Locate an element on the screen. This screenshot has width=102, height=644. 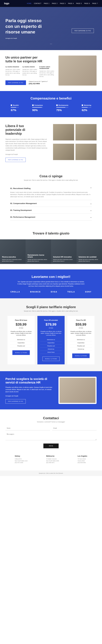
nav-page5: PAGE 5 is located at coordinates (79, 4).